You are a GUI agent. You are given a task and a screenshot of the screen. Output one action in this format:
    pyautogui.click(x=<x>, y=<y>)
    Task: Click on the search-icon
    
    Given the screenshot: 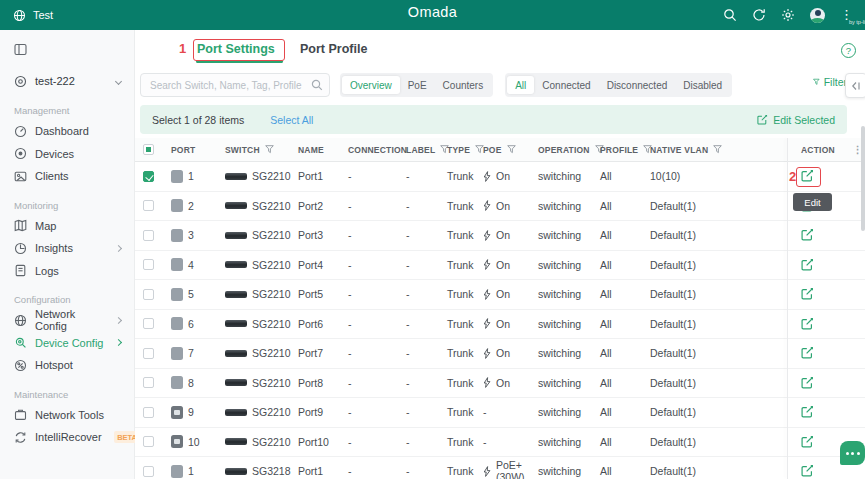 What is the action you would take?
    pyautogui.click(x=730, y=15)
    